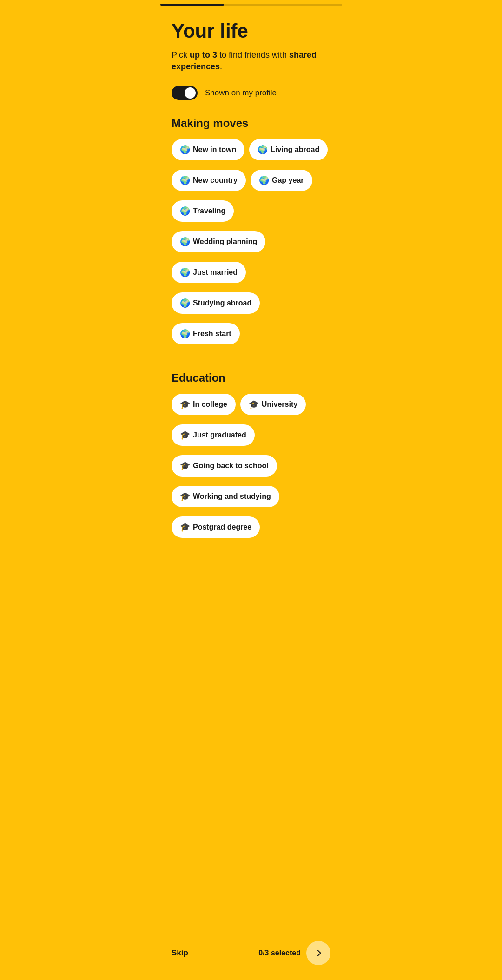  I want to click on page-title: Your life, so click(251, 31).